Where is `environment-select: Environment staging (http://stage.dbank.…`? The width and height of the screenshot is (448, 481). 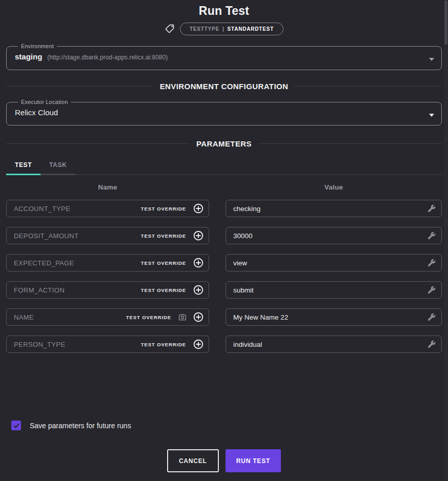
environment-select: Environment staging (http://stage.dbank.… is located at coordinates (224, 56).